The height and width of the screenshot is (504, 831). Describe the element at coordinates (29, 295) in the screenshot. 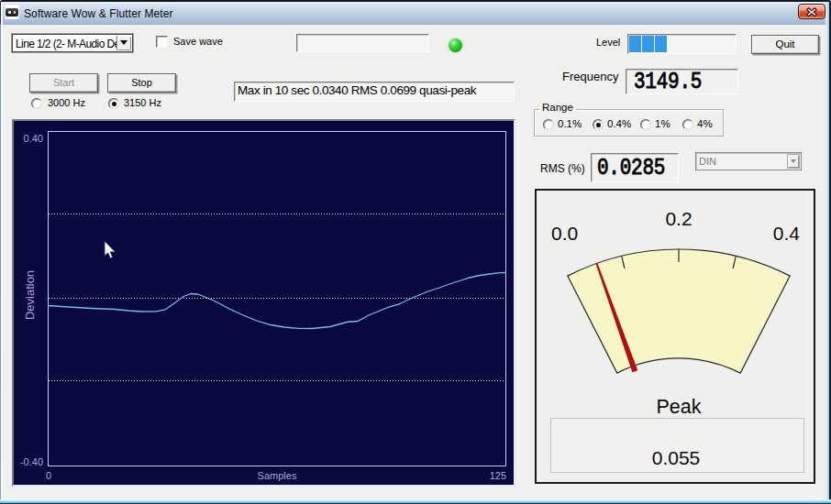

I see `svg-text: Deviation` at that location.